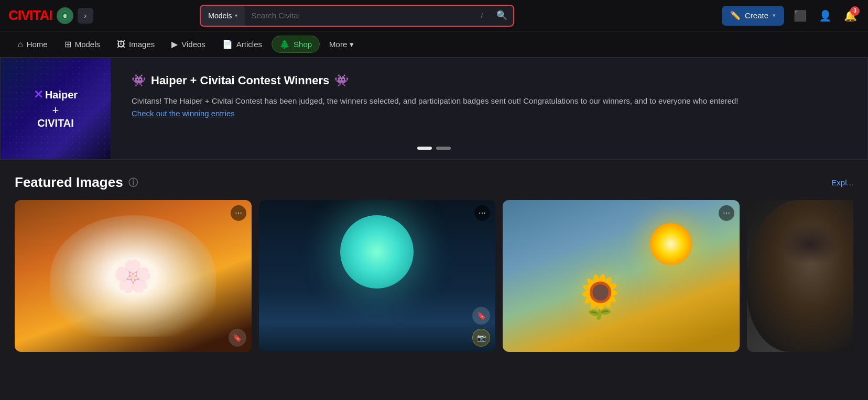 The width and height of the screenshot is (868, 400). Describe the element at coordinates (434, 148) in the screenshot. I see `banner-pagination` at that location.